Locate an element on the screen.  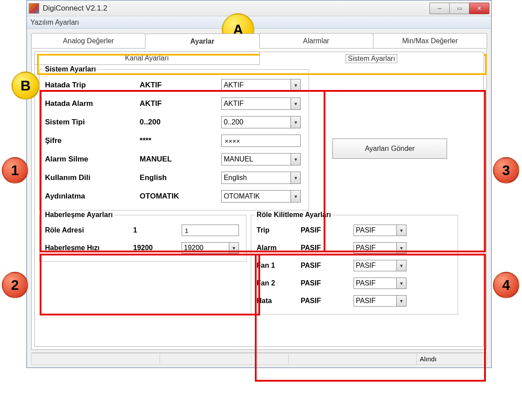
value-lock-fan1: PASIF is located at coordinates (327, 266).